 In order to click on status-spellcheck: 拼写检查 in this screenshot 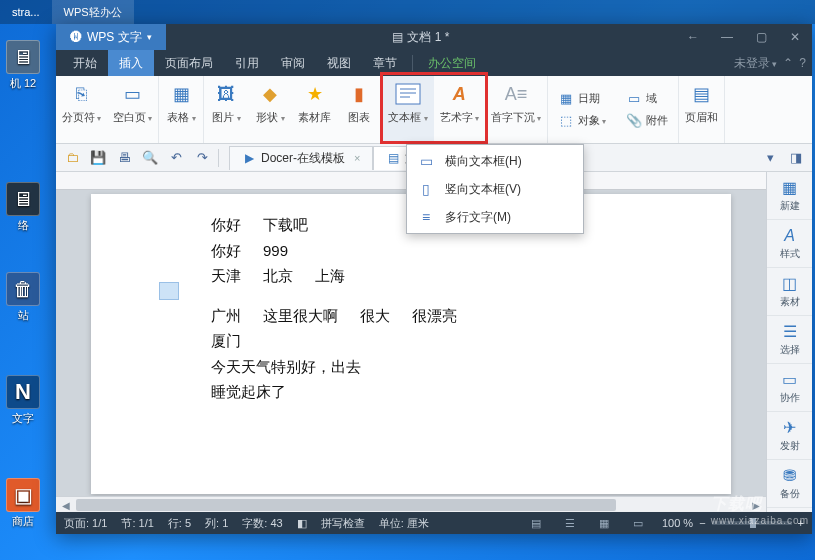, I will do `click(343, 524)`.